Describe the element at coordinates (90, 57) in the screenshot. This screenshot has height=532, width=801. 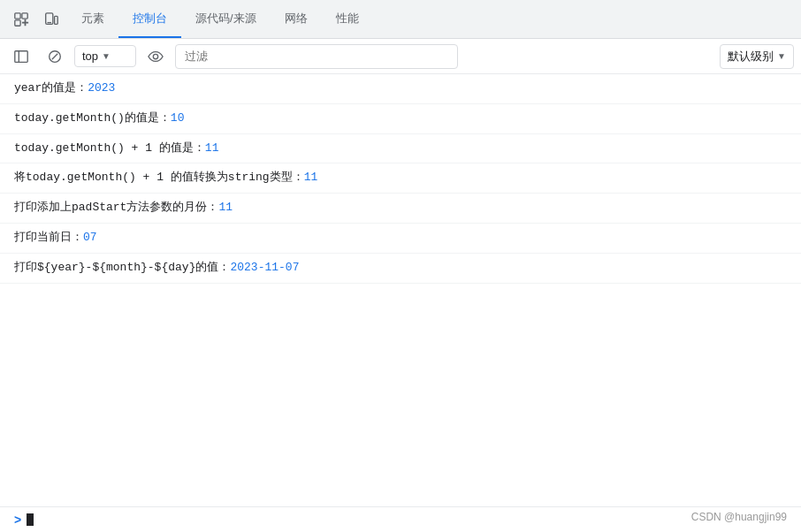
I see `context-label: top` at that location.